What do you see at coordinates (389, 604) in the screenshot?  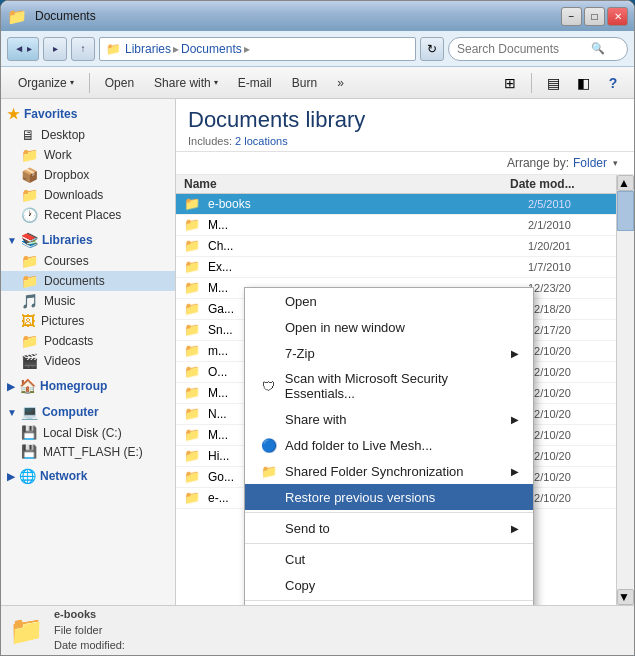 I see `ctx-shortcut: Create shortcut` at bounding box center [389, 604].